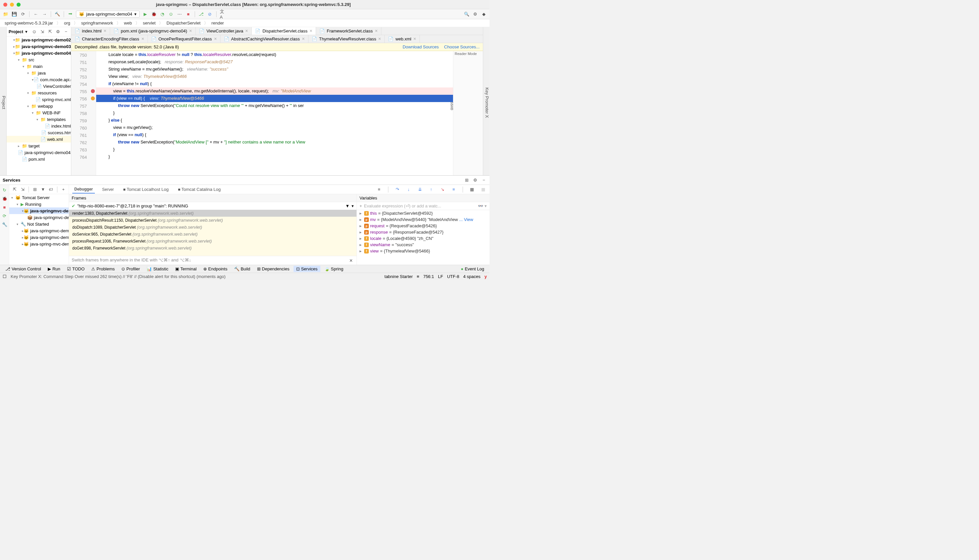  I want to click on bottom-tool-todo: ☑TODO, so click(76, 269).